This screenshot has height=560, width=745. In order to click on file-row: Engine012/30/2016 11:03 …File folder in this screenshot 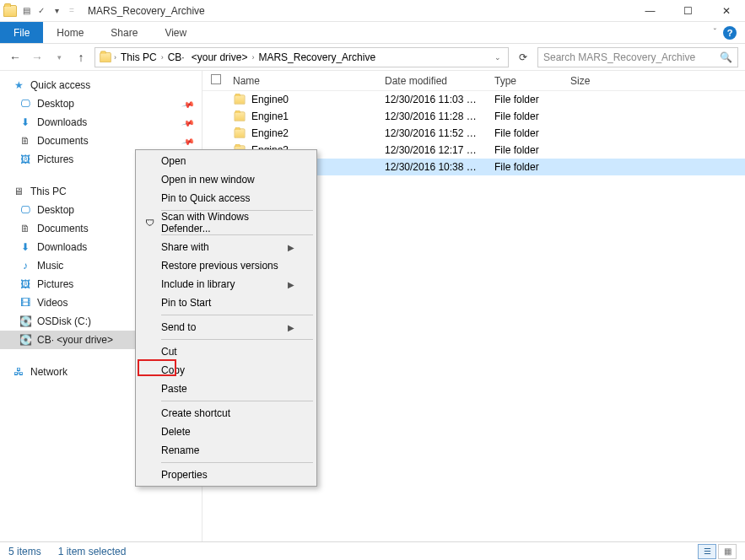, I will do `click(474, 100)`.